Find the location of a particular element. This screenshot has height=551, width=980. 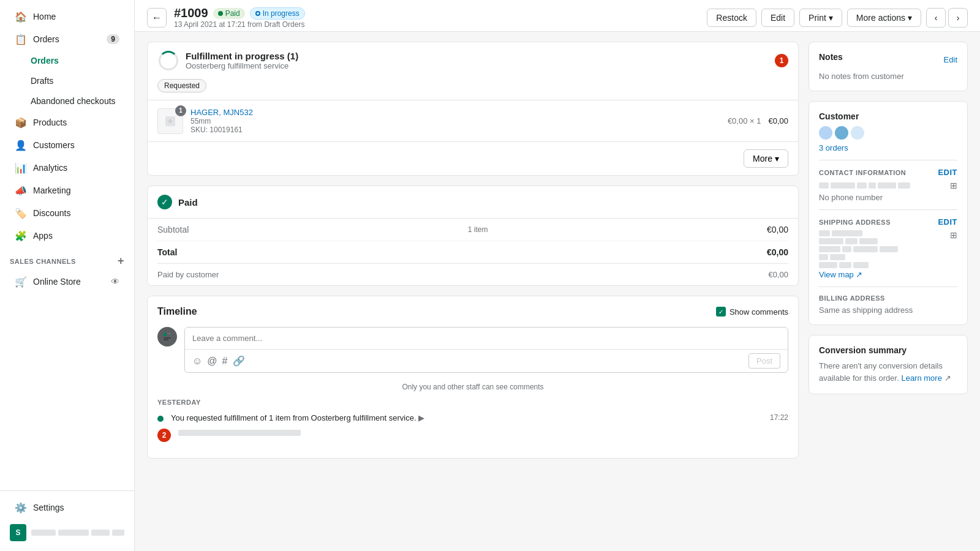

learn-more-link: Learn more is located at coordinates (921, 378).